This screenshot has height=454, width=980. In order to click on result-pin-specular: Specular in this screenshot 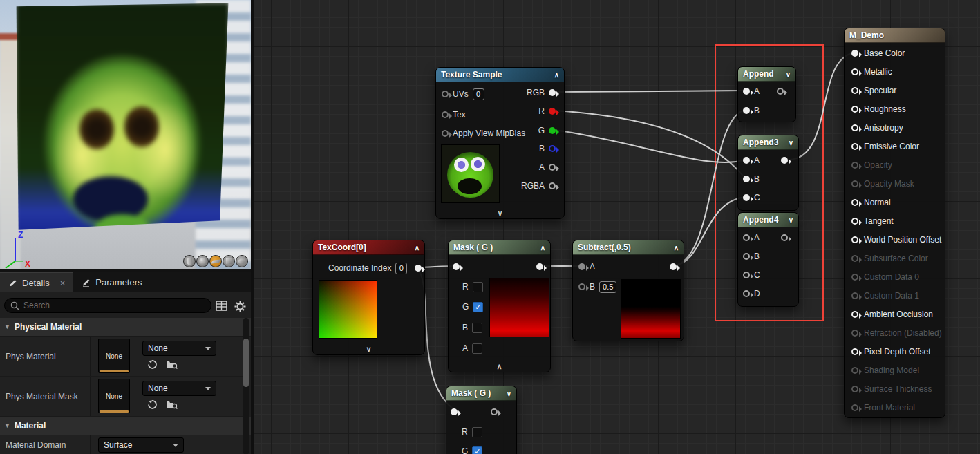, I will do `click(874, 91)`.